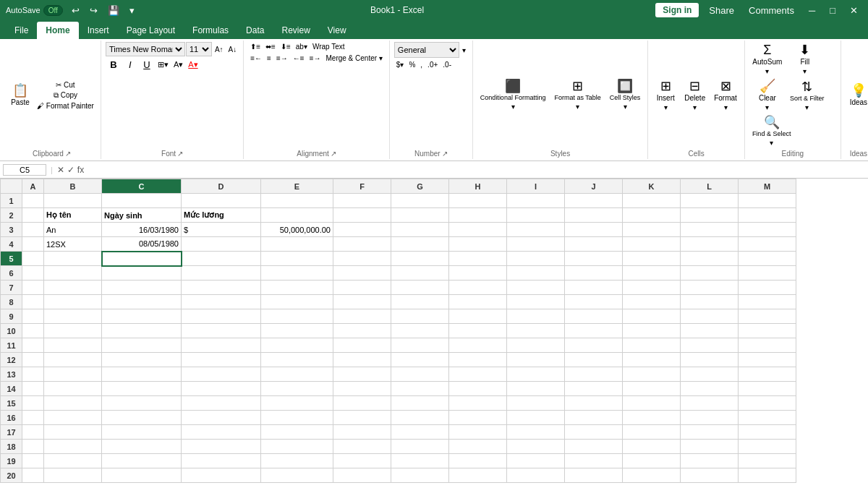 The height and width of the screenshot is (488, 868). Describe the element at coordinates (652, 215) in the screenshot. I see `cell-K2` at that location.